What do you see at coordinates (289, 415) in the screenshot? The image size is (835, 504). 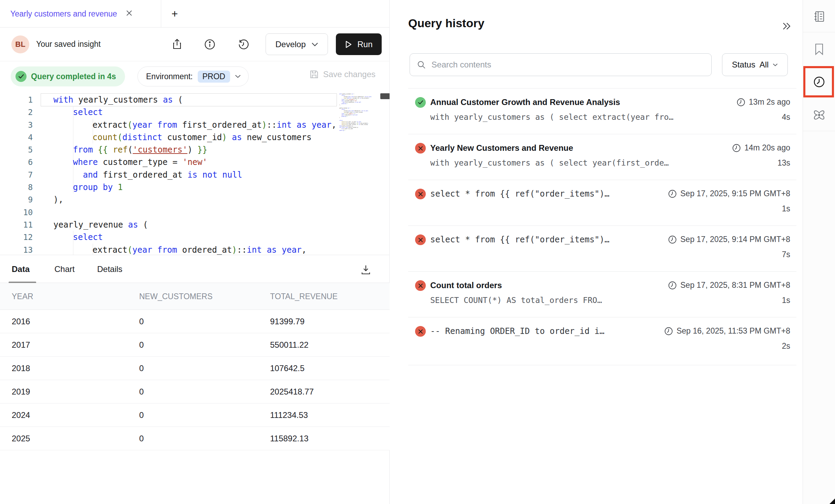 I see `table-cell: 111234.53` at bounding box center [289, 415].